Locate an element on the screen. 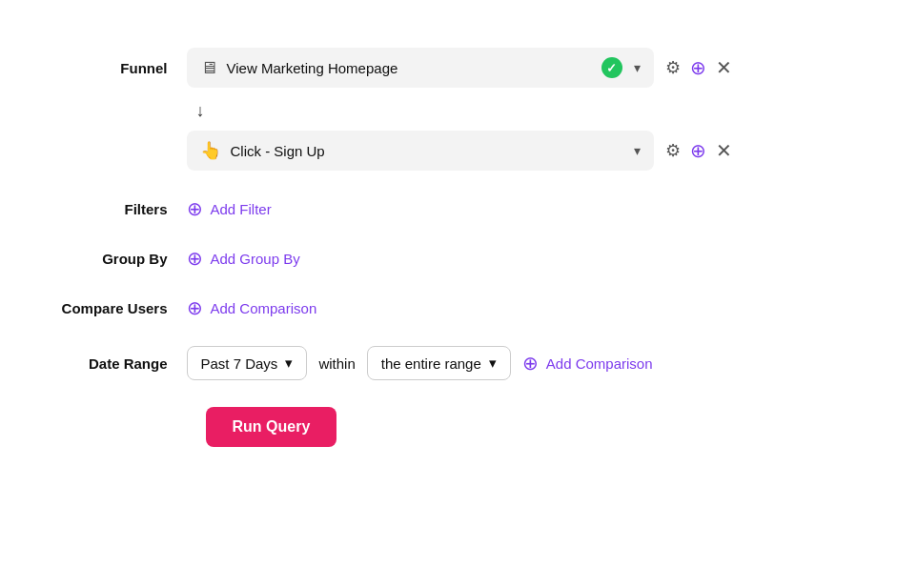  step1-icon: 🖥 is located at coordinates (209, 69).